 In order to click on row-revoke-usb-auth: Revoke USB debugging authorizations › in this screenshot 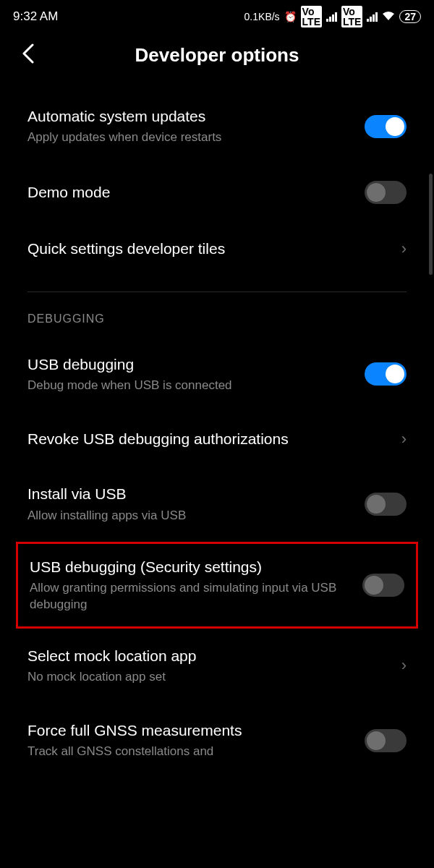, I will do `click(217, 439)`.